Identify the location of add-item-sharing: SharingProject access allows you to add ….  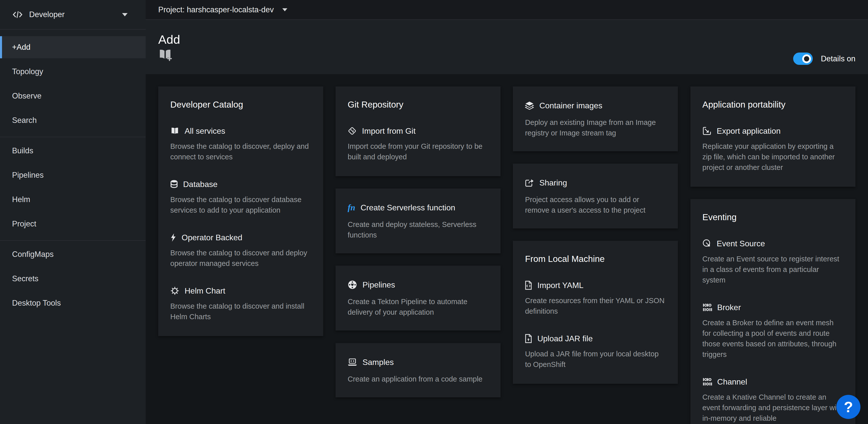
(595, 196).